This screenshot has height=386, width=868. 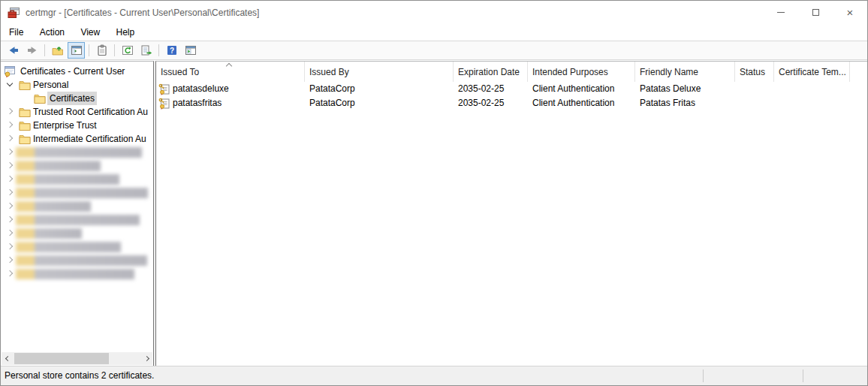 What do you see at coordinates (77, 71) in the screenshot?
I see `tree-item-certificates-current-user: Certificates - Current User` at bounding box center [77, 71].